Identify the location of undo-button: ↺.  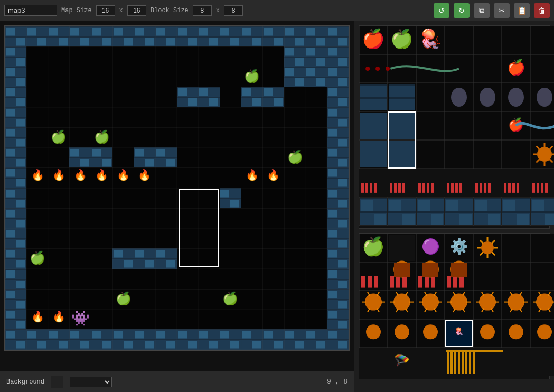
(442, 11).